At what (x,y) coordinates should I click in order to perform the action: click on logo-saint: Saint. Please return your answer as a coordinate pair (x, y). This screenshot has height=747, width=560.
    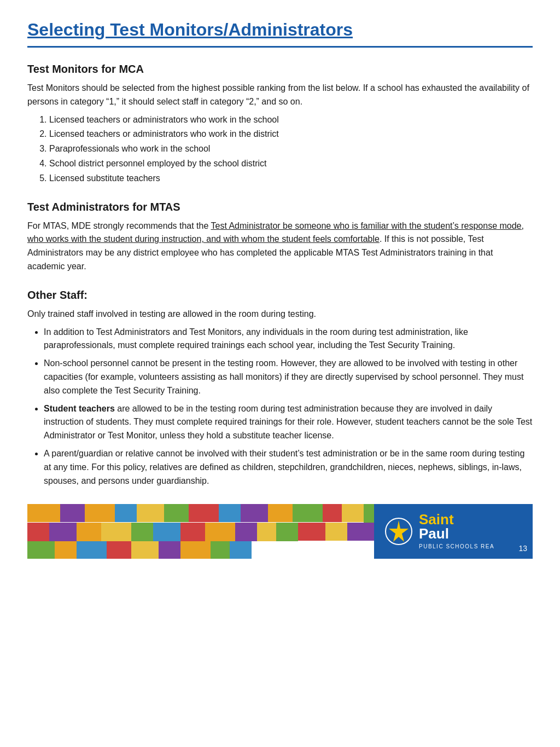
    Looking at the image, I should click on (457, 519).